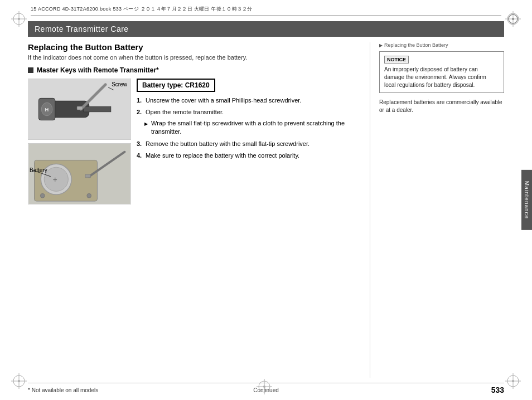 The height and width of the screenshot is (400, 532). Describe the element at coordinates (442, 106) in the screenshot. I see `replacement-text: Replacement batteries are commercially a…` at that location.